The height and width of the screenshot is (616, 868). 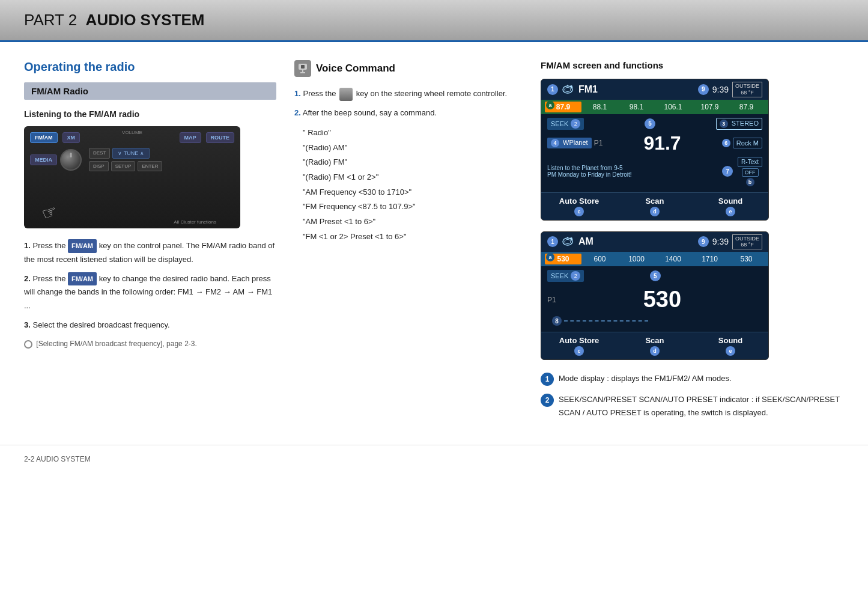 I want to click on preset-1-fm1: 88.1, so click(x=599, y=107).